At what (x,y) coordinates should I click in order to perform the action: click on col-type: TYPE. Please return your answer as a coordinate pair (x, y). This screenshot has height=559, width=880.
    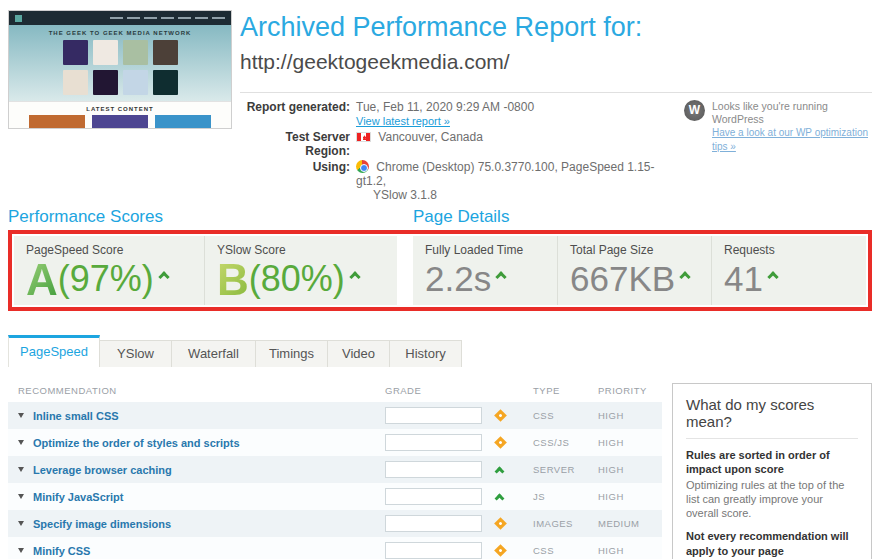
    Looking at the image, I should click on (566, 390).